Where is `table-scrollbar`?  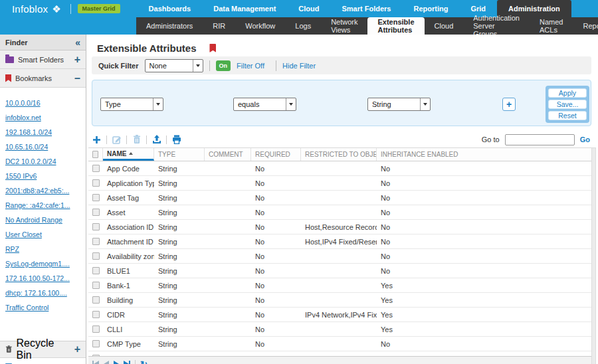
table-scrollbar is located at coordinates (594, 256).